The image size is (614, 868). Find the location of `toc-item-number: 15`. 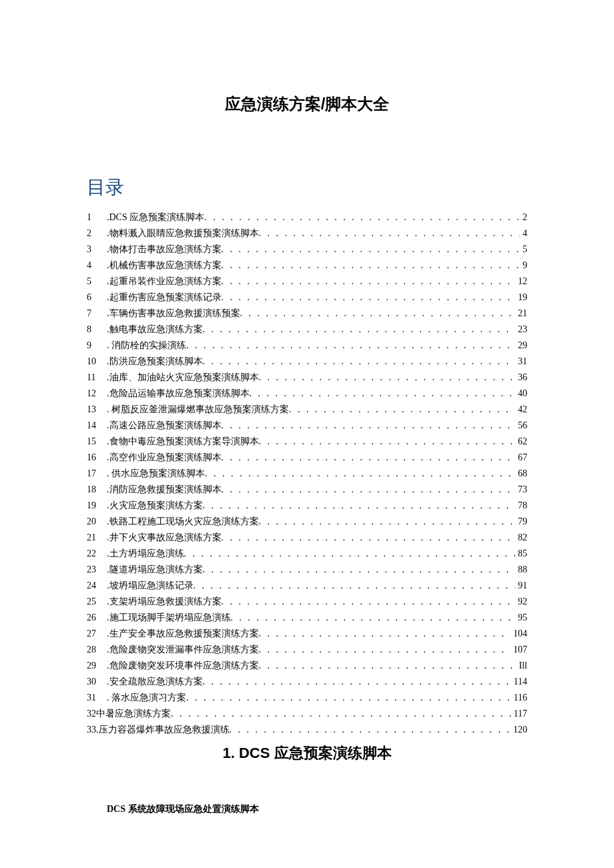

toc-item-number: 15 is located at coordinates (97, 442).